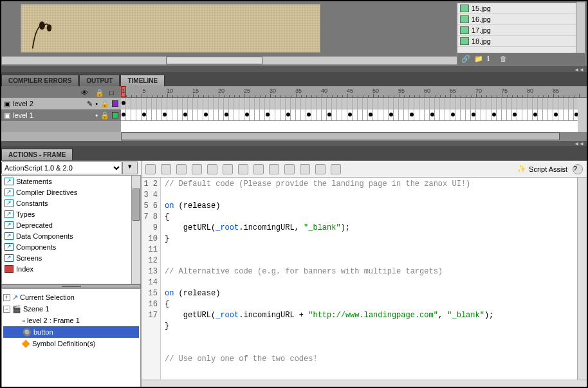 The height and width of the screenshot is (388, 588). I want to click on check-syntax-icon, so click(197, 169).